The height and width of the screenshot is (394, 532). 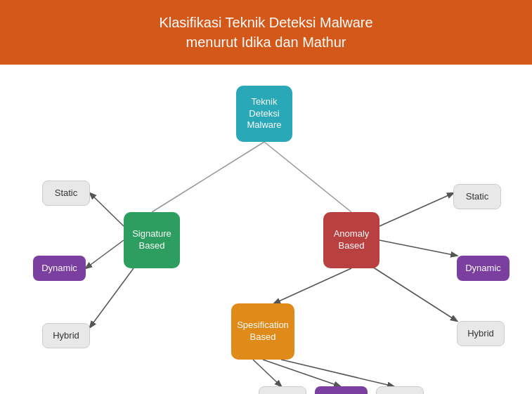 I want to click on node-signature-based: SignatureBased, so click(x=152, y=240).